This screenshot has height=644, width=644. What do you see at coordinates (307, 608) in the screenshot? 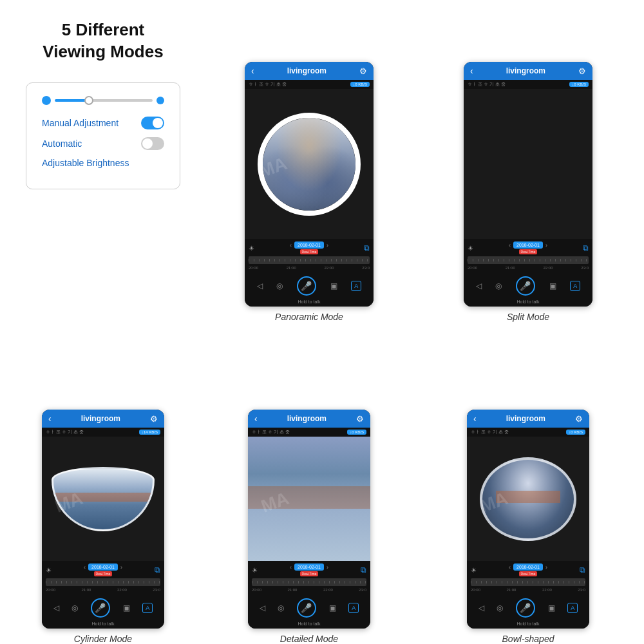
I see `mic-button-det: 🎤` at bounding box center [307, 608].